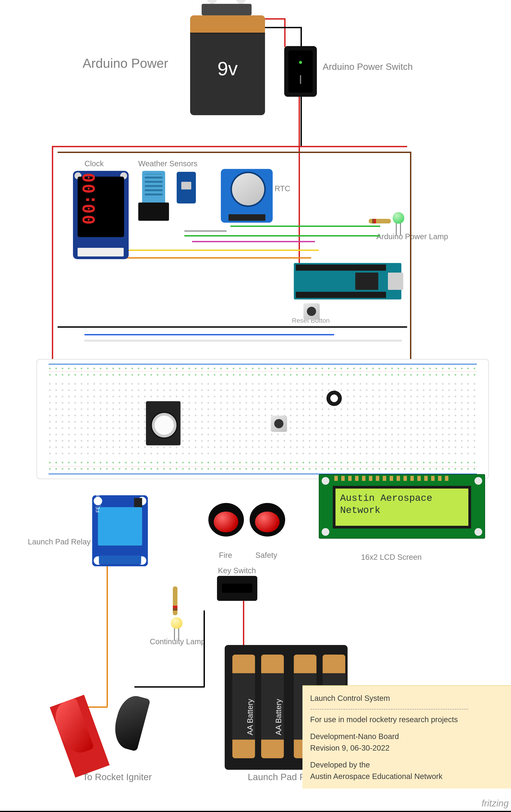  What do you see at coordinates (120, 531) in the screenshot?
I see `launch-pad-relay: FE_SRly` at bounding box center [120, 531].